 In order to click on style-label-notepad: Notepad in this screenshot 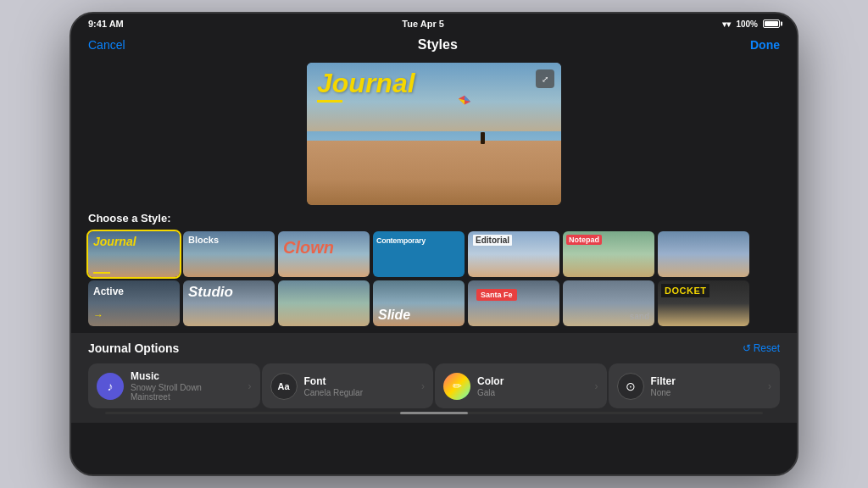, I will do `click(584, 240)`.